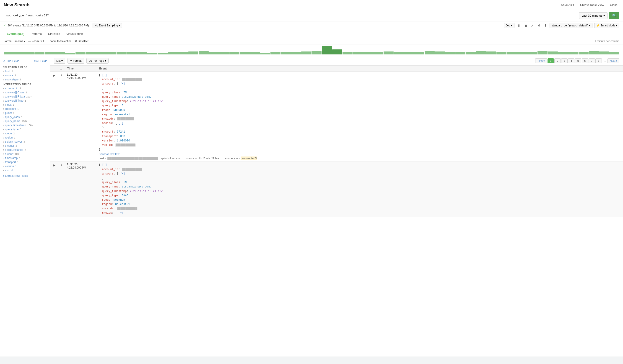 The height and width of the screenshot is (364, 623). I want to click on row1-answers-expand-link: [+], so click(123, 84).